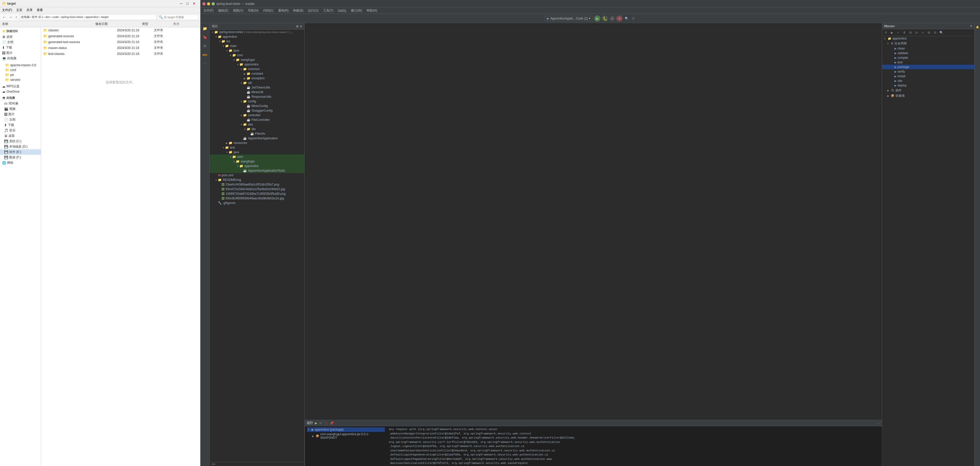 The height and width of the screenshot is (466, 980). I want to click on stop-button: ■, so click(619, 19).